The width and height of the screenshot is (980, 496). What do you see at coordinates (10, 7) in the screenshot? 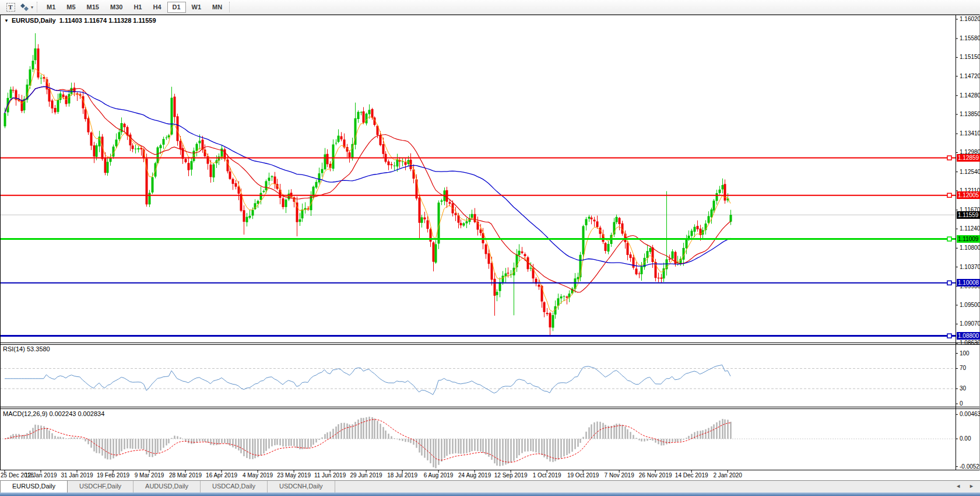
I see `text-tool-icon: T` at bounding box center [10, 7].